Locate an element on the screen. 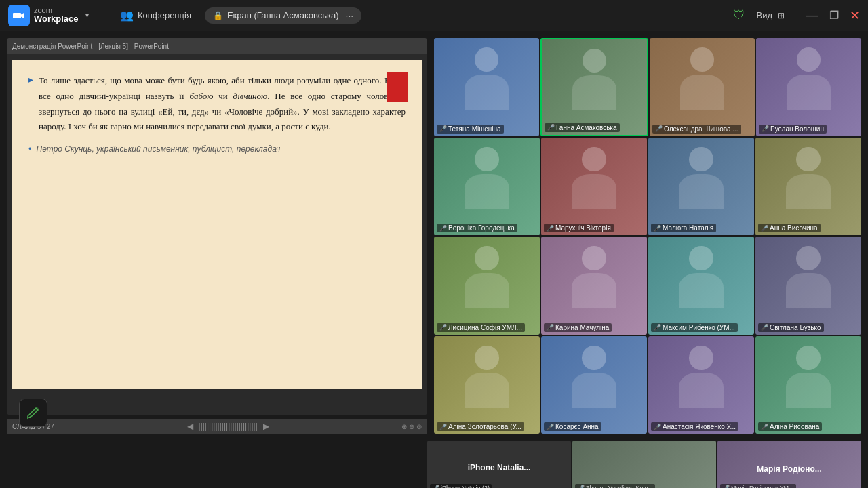  mic-icon-16: 🎤 is located at coordinates (765, 427).